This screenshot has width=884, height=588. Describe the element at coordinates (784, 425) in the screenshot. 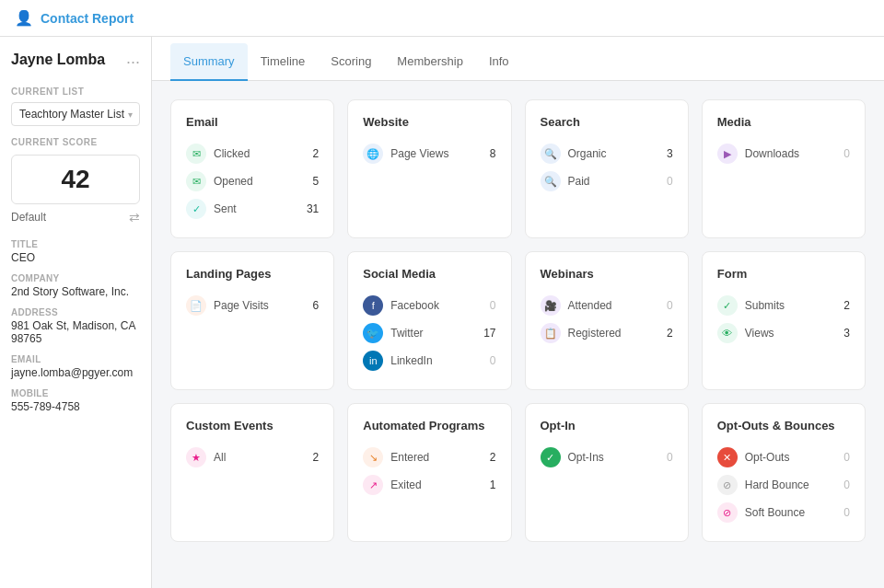

I see `card-title: Opt-Outs & Bounces` at that location.